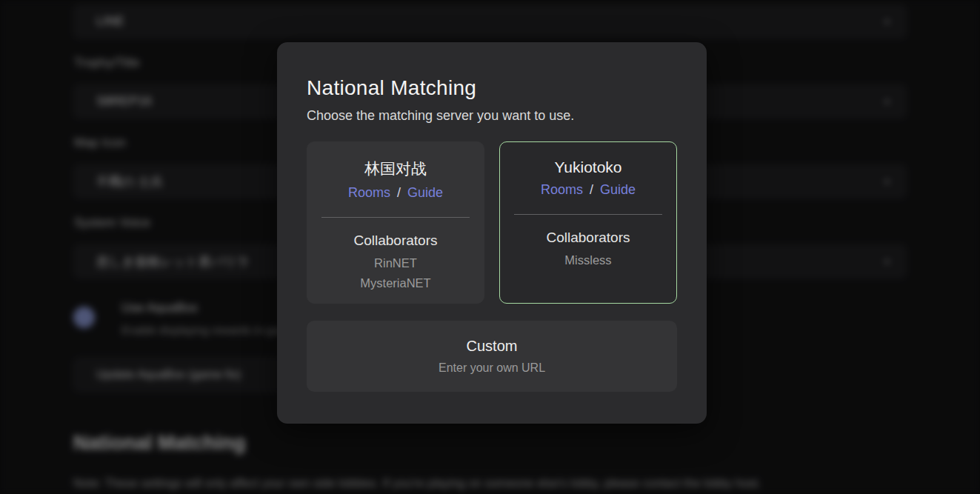  What do you see at coordinates (492, 368) in the screenshot?
I see `custom-card-subtitle: Enter your own URL` at bounding box center [492, 368].